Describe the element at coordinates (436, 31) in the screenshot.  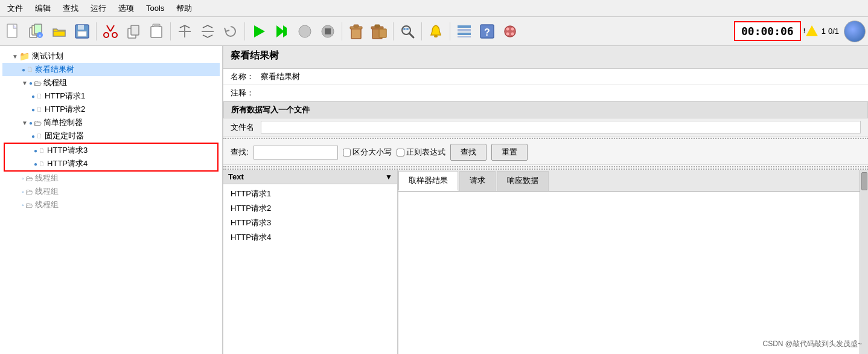
I see `bell-button` at that location.